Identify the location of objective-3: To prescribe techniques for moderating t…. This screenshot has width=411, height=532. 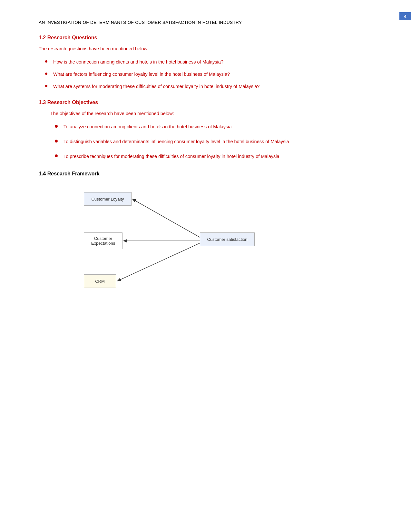
(171, 157).